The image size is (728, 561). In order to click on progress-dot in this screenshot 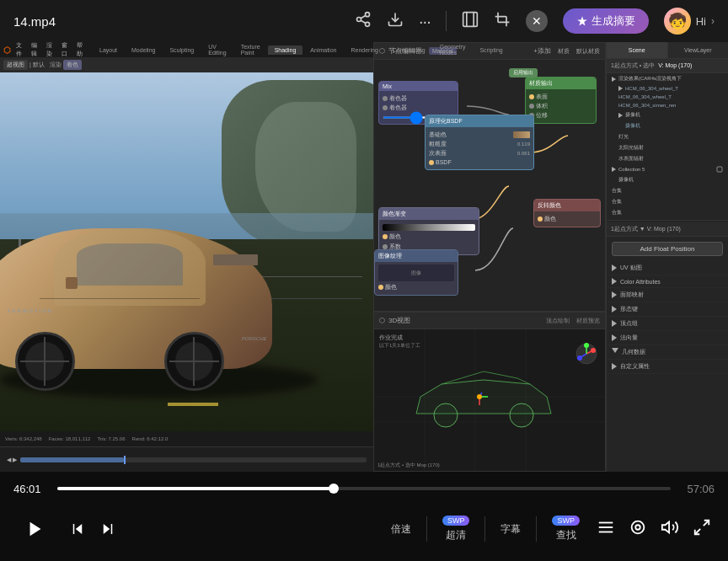, I will do `click(334, 489)`.